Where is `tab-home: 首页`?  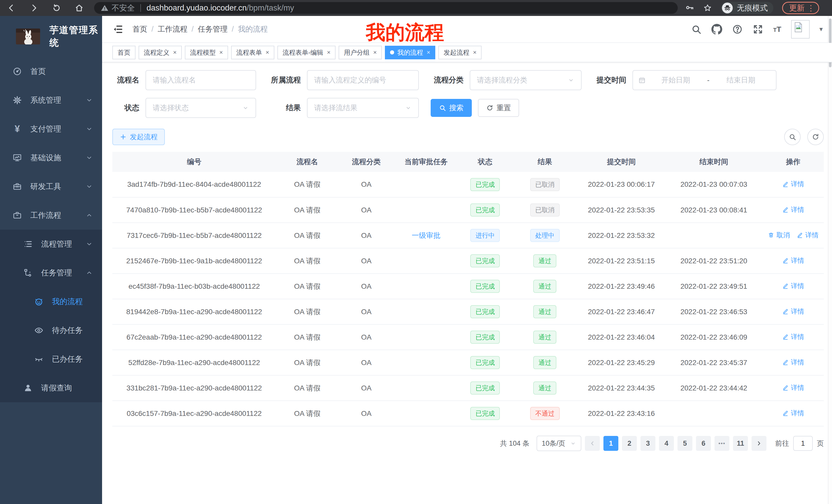
tab-home: 首页 is located at coordinates (124, 53).